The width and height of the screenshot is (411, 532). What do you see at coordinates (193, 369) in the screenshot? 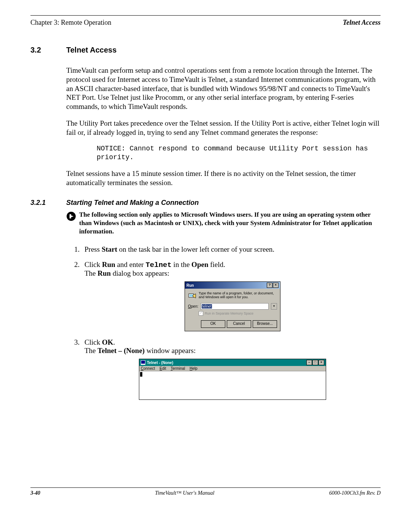
I see `menu-help: Help` at bounding box center [193, 369].